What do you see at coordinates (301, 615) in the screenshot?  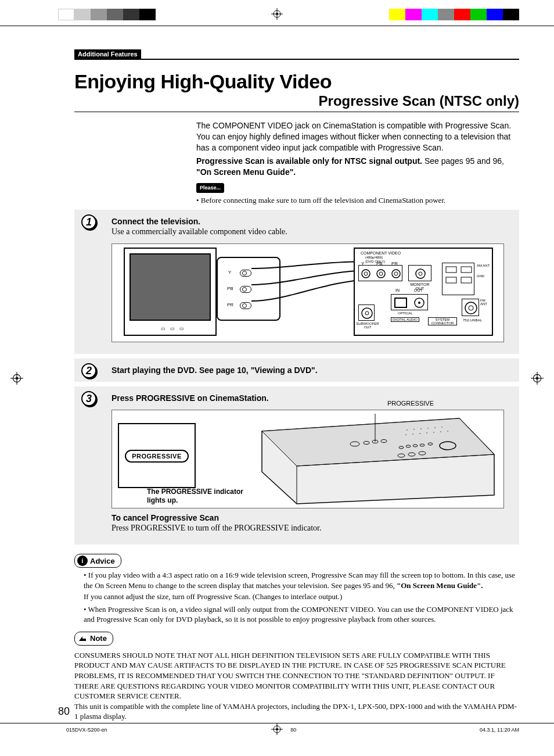 I see `advice-item: When Progressive Scan is on, a video sig…` at bounding box center [301, 615].